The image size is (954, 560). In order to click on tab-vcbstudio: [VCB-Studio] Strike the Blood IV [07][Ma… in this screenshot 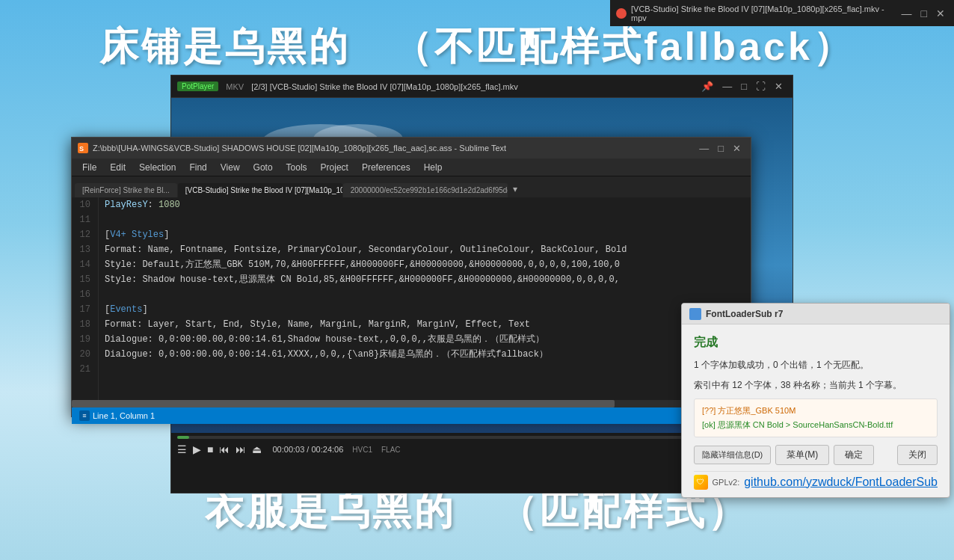, I will do `click(260, 190)`.